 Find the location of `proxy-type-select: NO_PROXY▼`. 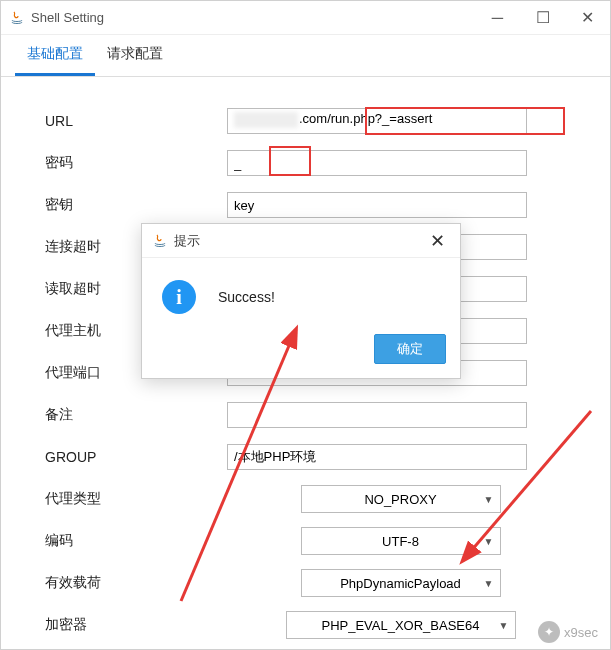

proxy-type-select: NO_PROXY▼ is located at coordinates (401, 499).